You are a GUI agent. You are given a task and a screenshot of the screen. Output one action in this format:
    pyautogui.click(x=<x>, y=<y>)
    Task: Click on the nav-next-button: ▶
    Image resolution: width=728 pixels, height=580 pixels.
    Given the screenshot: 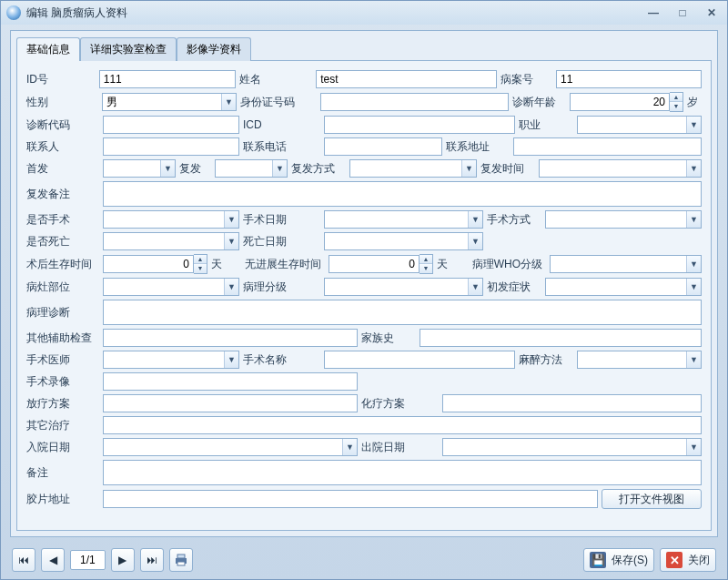 What is the action you would take?
    pyautogui.click(x=123, y=560)
    